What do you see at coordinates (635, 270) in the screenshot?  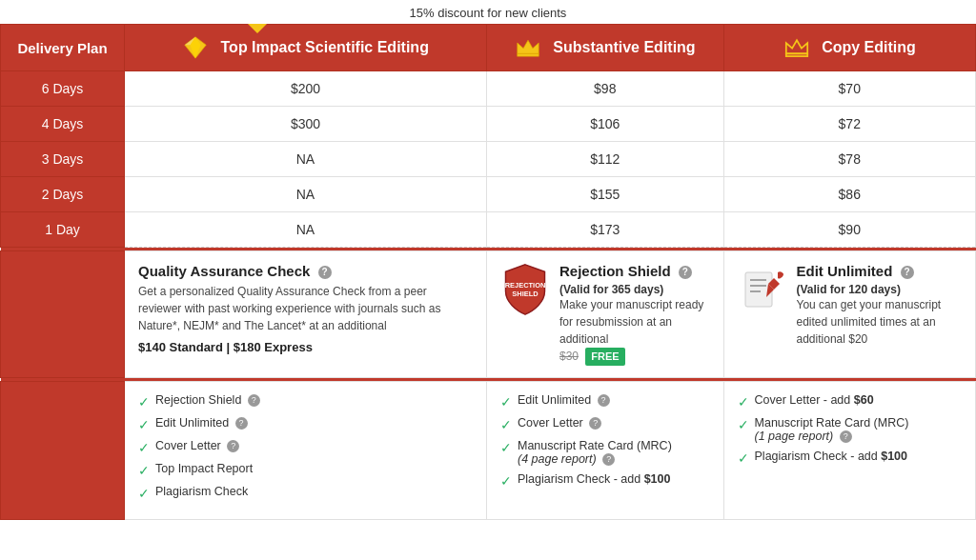 I see `tier2-feature-title: Rejection Shield ?` at bounding box center [635, 270].